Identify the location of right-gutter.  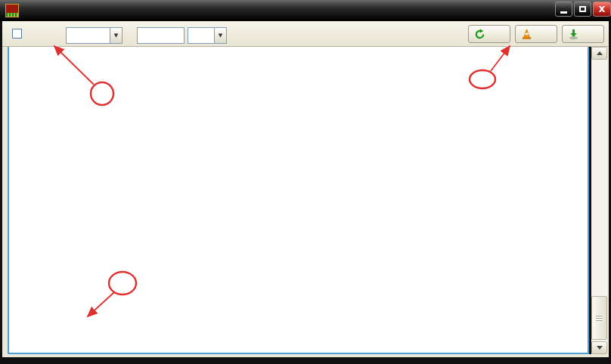
(608, 201).